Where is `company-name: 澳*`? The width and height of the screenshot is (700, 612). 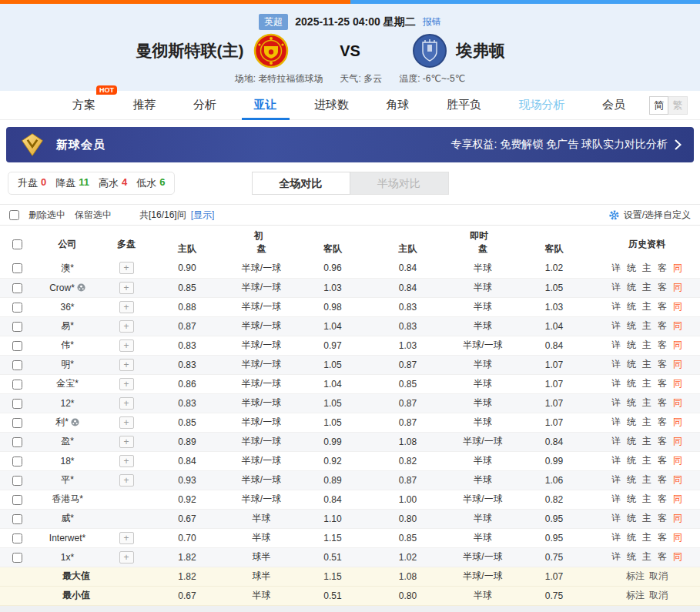 company-name: 澳* is located at coordinates (68, 268).